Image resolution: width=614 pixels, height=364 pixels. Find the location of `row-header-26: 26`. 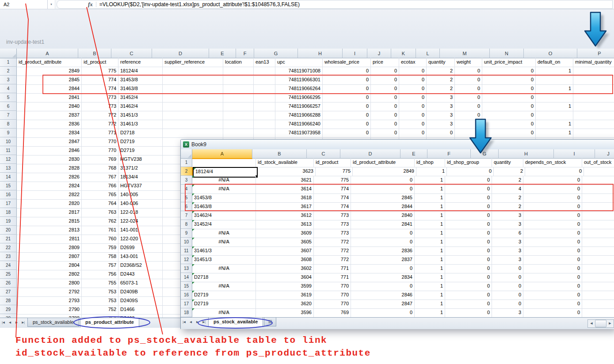

row-header-26: 26 is located at coordinates (8, 283).